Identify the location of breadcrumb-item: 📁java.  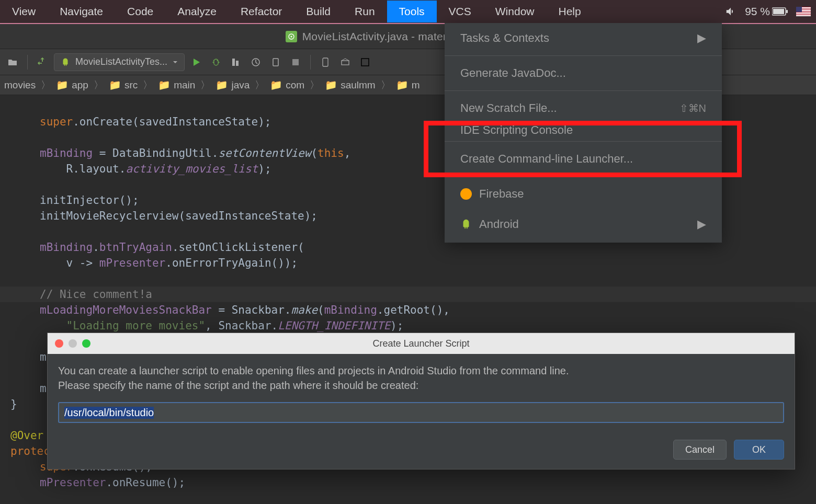
(232, 85).